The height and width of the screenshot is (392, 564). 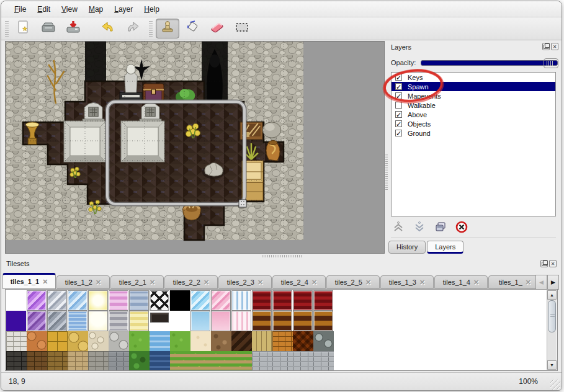 What do you see at coordinates (555, 47) in the screenshot?
I see `close-panel-icon: ✕` at bounding box center [555, 47].